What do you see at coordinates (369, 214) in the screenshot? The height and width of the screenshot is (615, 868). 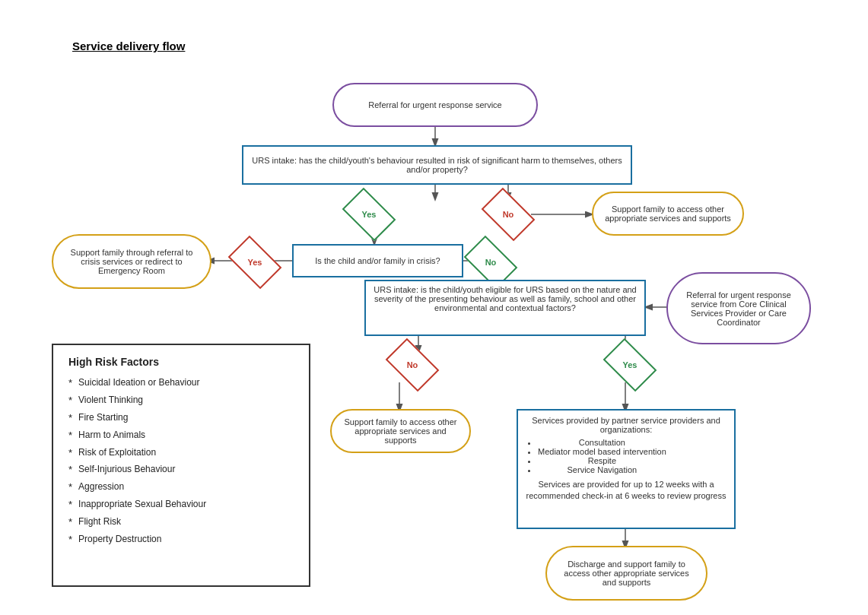 I see `diamond-yes1: Yes` at bounding box center [369, 214].